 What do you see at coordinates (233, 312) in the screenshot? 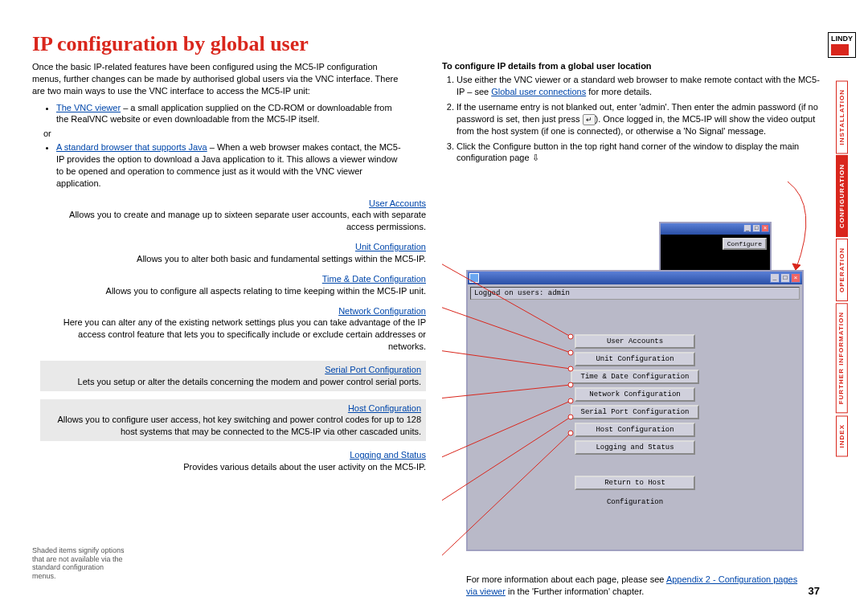
I see `desc-link: Network Configuration` at bounding box center [233, 312].